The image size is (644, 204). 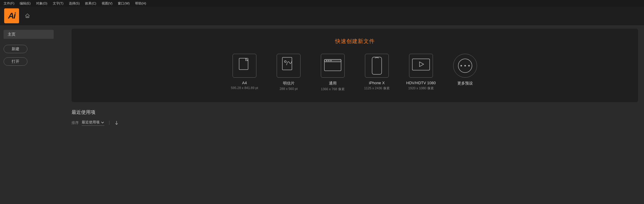 I want to click on template-a4-name: A4, so click(x=244, y=83).